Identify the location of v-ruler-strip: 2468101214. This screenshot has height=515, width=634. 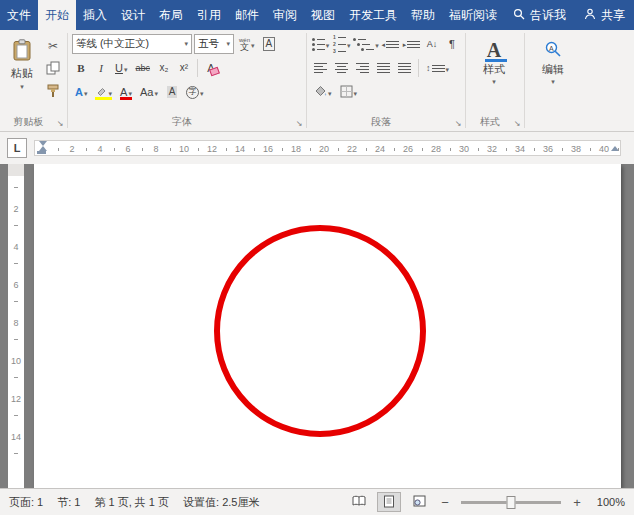
(16, 326).